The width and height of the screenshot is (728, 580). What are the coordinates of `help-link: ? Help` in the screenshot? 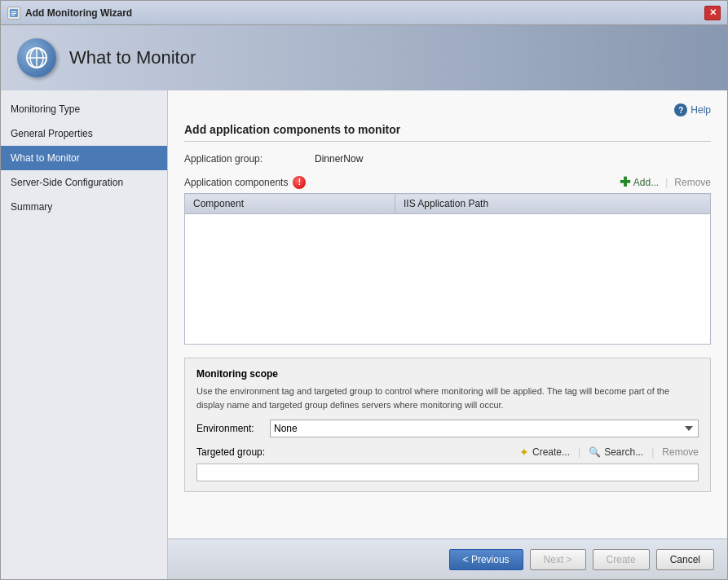 It's located at (693, 110).